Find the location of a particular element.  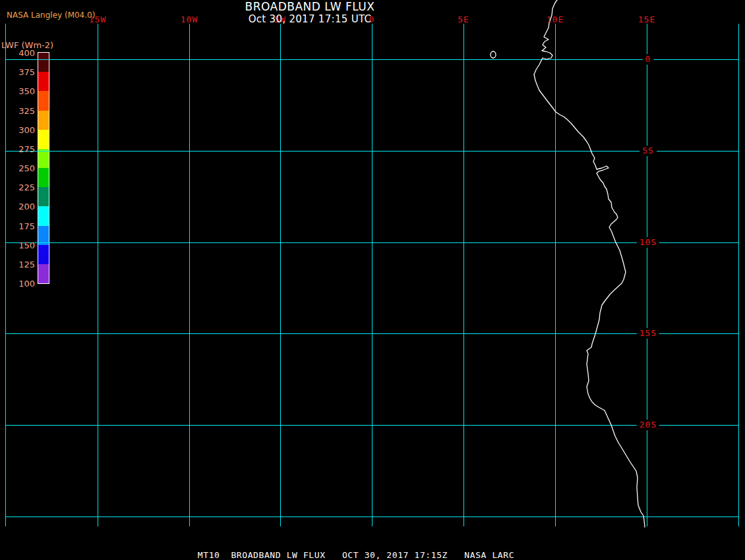

footer-caption: MT10 BROADBAND LW FLUX OCT 30, 2017 17:1… is located at coordinates (356, 555).